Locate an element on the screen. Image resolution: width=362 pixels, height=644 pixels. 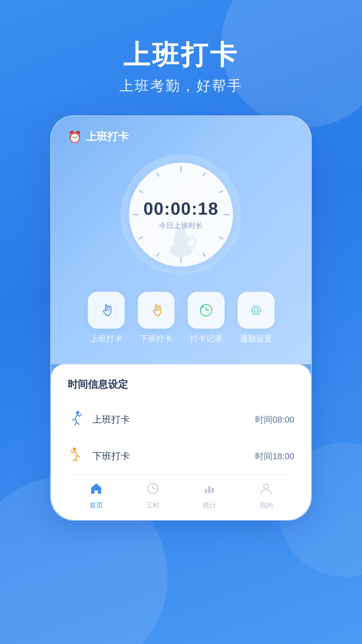
app-title: 上班打卡 is located at coordinates (181, 55).